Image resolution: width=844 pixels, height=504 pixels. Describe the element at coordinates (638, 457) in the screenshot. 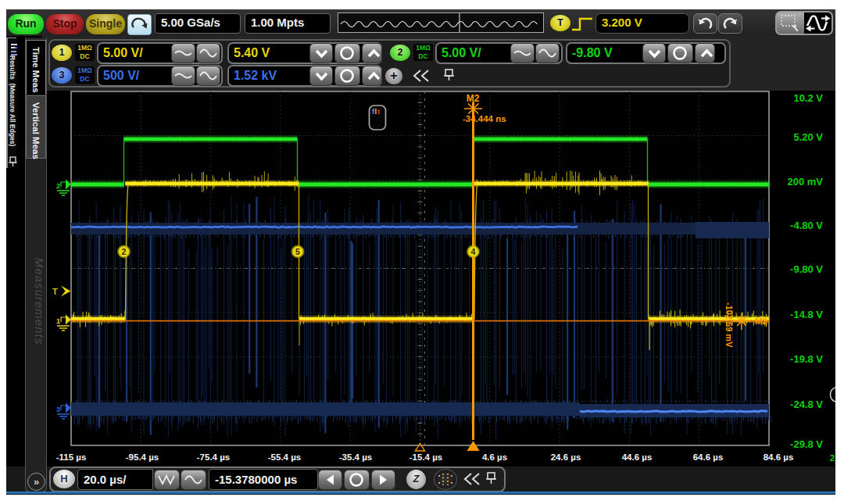

I see `svg-text: 44.6 µs` at that location.